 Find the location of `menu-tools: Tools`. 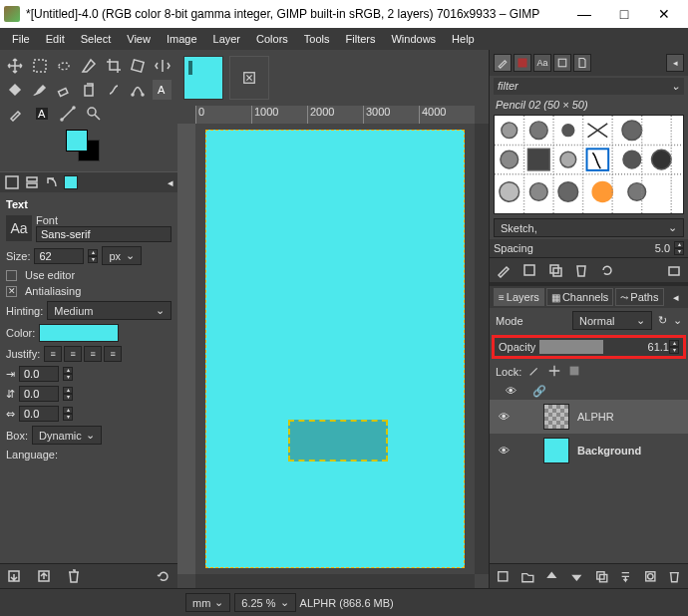

menu-tools: Tools is located at coordinates (317, 39).